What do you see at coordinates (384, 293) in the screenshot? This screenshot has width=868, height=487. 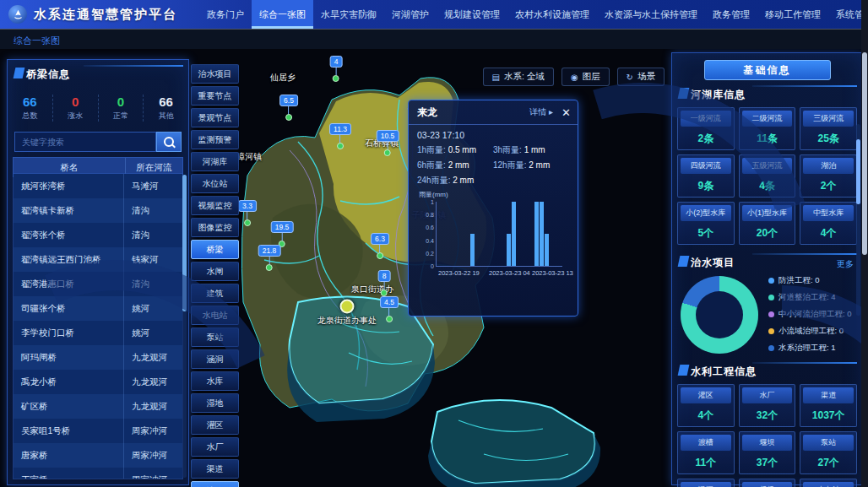 I see `marker-pin-icon` at bounding box center [384, 293].